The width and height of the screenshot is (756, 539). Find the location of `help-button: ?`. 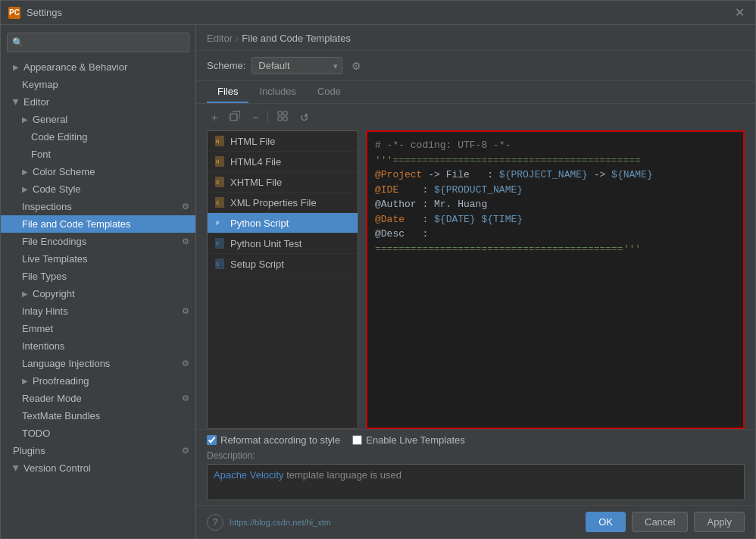

help-button: ? is located at coordinates (215, 522).